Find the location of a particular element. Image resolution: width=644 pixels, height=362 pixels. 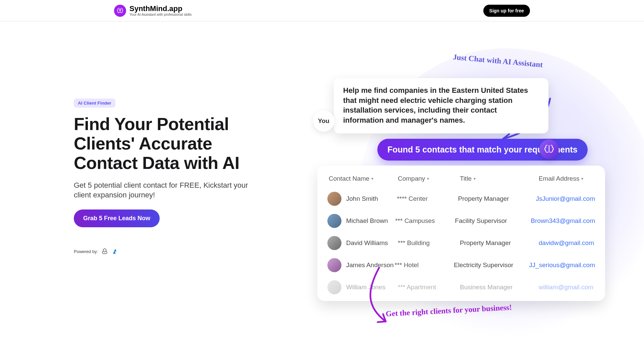

hero-subcopy: Get 5 potential client contact for FREE,… is located at coordinates (168, 190).